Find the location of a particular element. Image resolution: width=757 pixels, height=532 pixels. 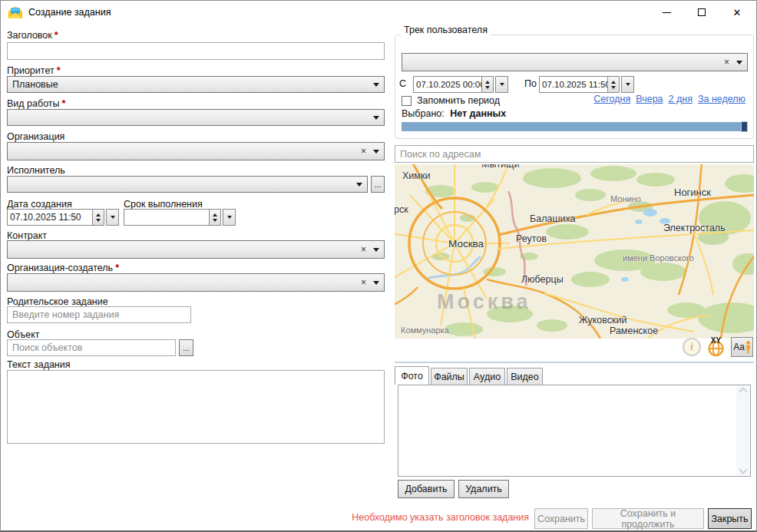

link-today: Сегодня is located at coordinates (612, 99).